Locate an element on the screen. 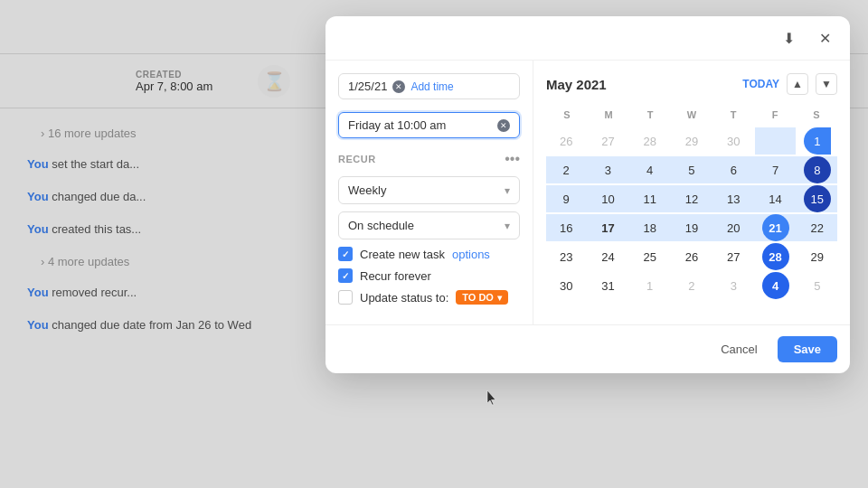  cal-day-empty is located at coordinates (775, 141).